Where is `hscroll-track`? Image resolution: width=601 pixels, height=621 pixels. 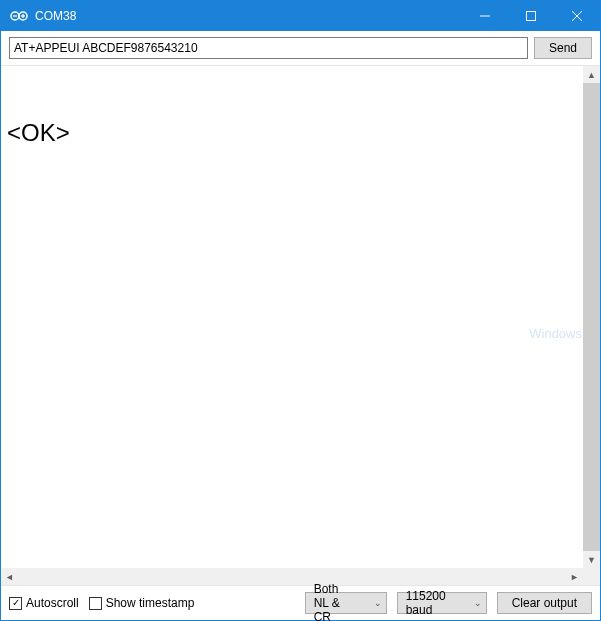
hscroll-track is located at coordinates (292, 576).